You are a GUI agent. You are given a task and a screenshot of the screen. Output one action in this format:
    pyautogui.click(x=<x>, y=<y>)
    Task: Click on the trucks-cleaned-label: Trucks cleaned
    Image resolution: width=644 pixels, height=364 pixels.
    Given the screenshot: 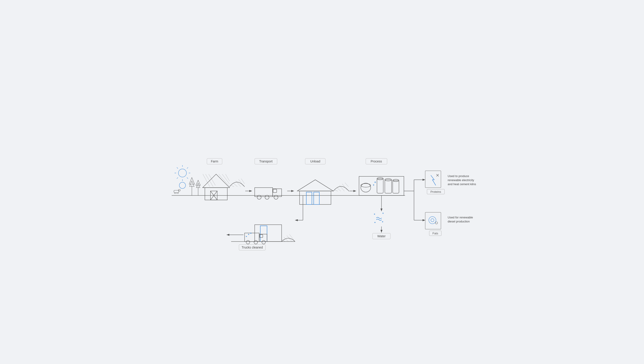 What is the action you would take?
    pyautogui.click(x=252, y=247)
    